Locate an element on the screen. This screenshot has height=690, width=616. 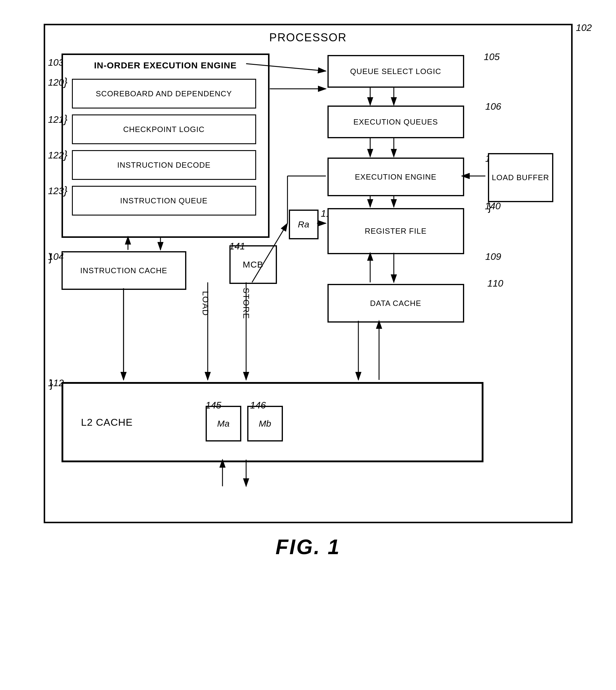
exec-queues-label: EXECUTION QUEUES is located at coordinates (396, 122).